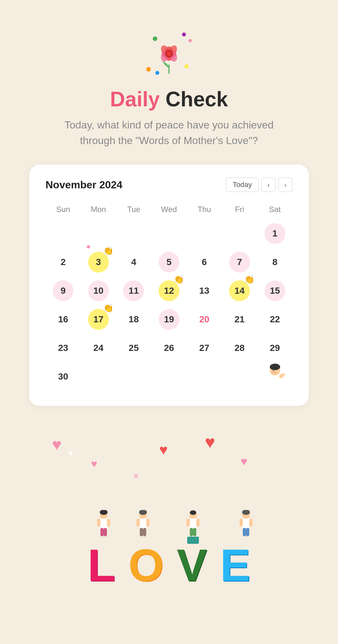  Describe the element at coordinates (285, 185) in the screenshot. I see `next-month-button: ›` at that location.